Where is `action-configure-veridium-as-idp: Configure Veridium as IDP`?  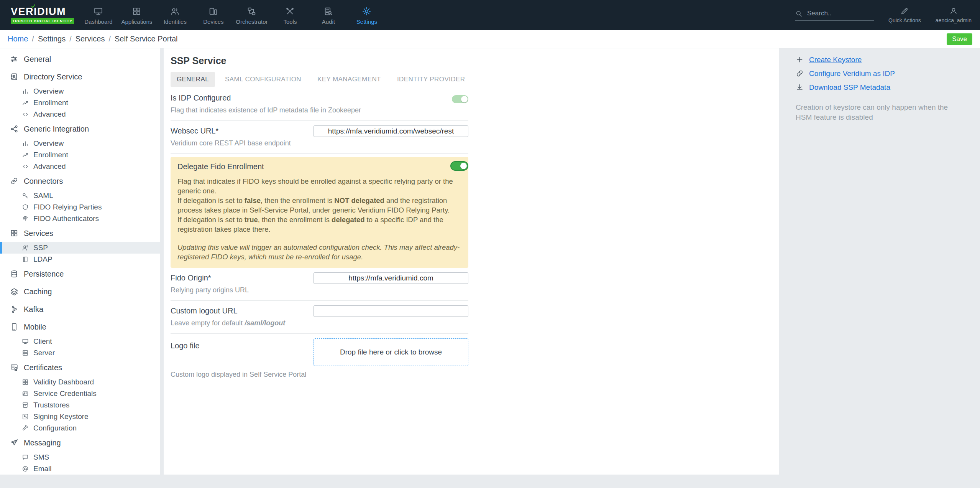 action-configure-veridium-as-idp: Configure Veridium as IDP is located at coordinates (888, 74).